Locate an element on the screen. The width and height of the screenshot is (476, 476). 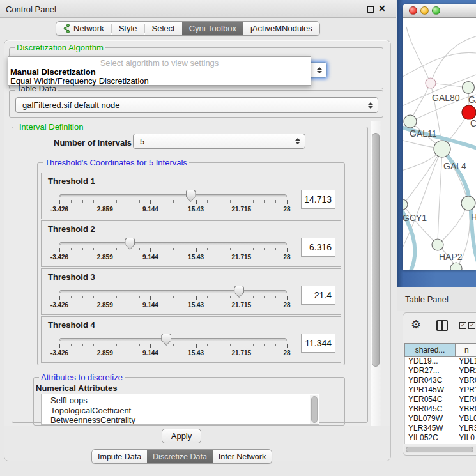
table-cell: YDL1 is located at coordinates (466, 362).